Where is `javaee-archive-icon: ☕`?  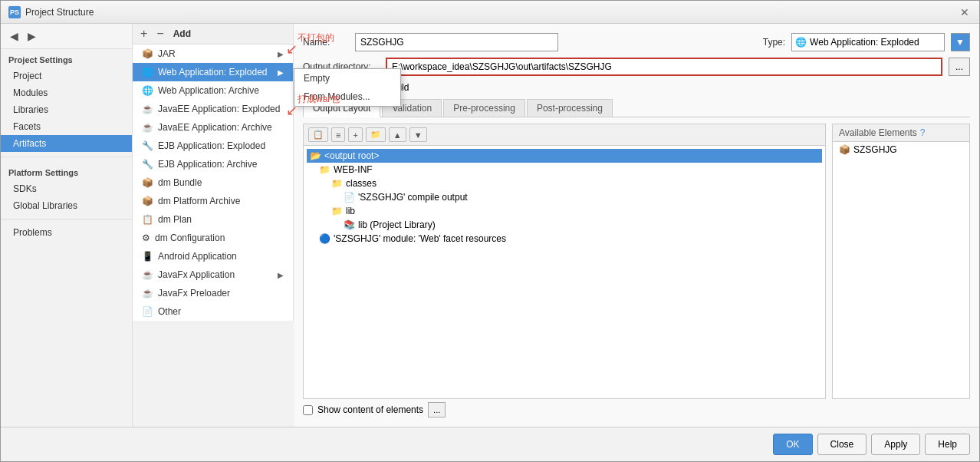
javaee-archive-icon: ☕ is located at coordinates (147, 127).